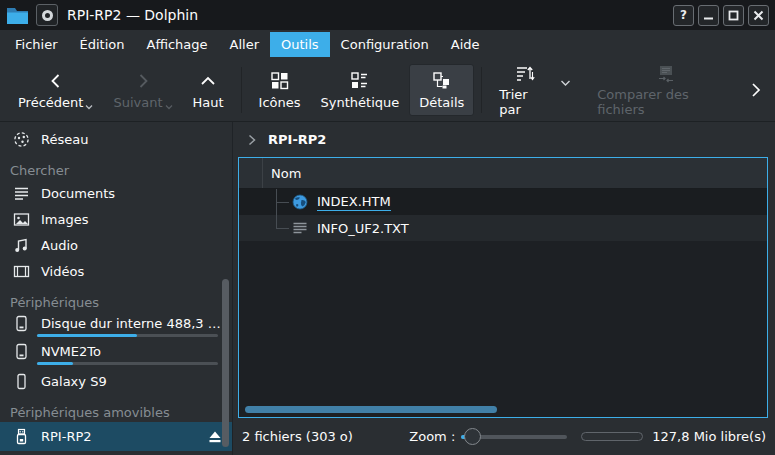 The width and height of the screenshot is (775, 455). I want to click on sidebar-item-label: Disque dur interne 488,3 G…, so click(132, 324).